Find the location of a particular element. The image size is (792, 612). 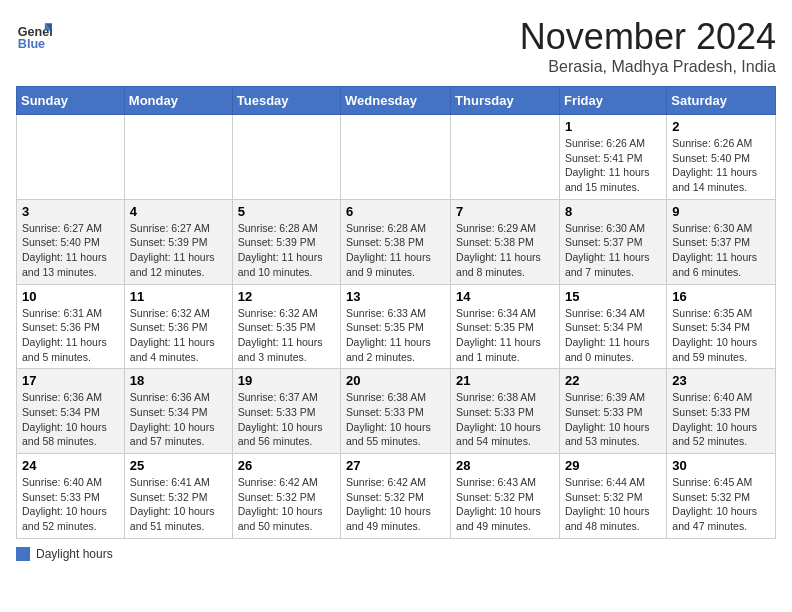

page-header: General Blue November 2024 Berasia, Madh… is located at coordinates (396, 46).